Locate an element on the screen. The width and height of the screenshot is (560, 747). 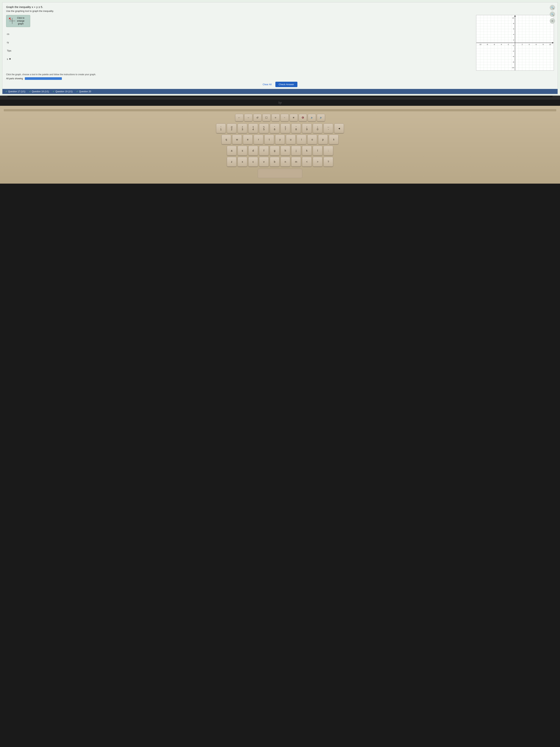
crosshair-icon is located at coordinates (12, 21).